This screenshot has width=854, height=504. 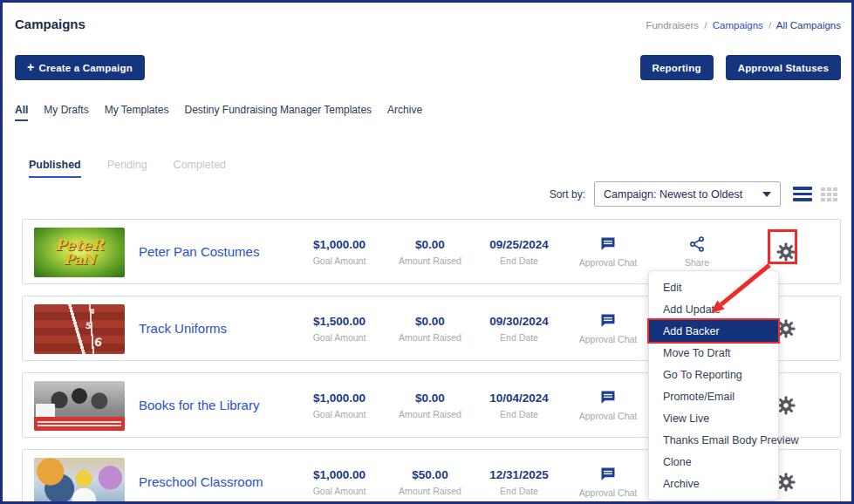 What do you see at coordinates (85, 68) in the screenshot?
I see `create-campaign-label: Create a Campaign` at bounding box center [85, 68].